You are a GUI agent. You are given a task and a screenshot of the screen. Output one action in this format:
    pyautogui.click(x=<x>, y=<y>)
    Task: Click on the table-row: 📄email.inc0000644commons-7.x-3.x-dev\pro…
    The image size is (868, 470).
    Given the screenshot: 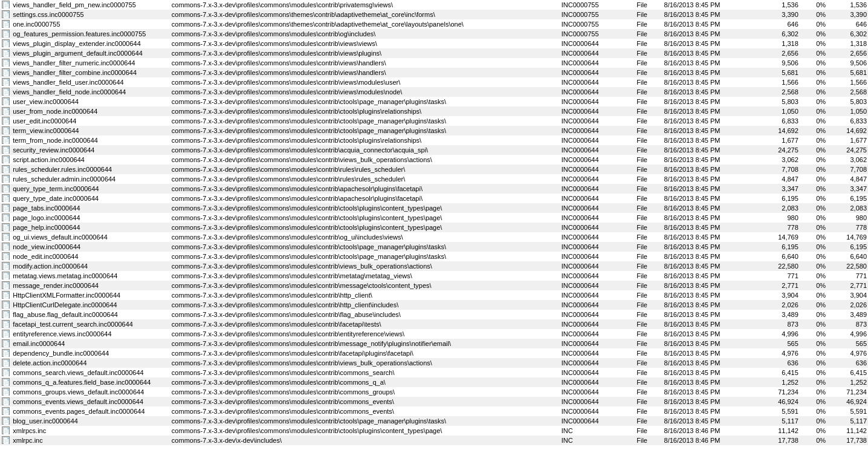 What is the action you would take?
    pyautogui.click(x=434, y=344)
    